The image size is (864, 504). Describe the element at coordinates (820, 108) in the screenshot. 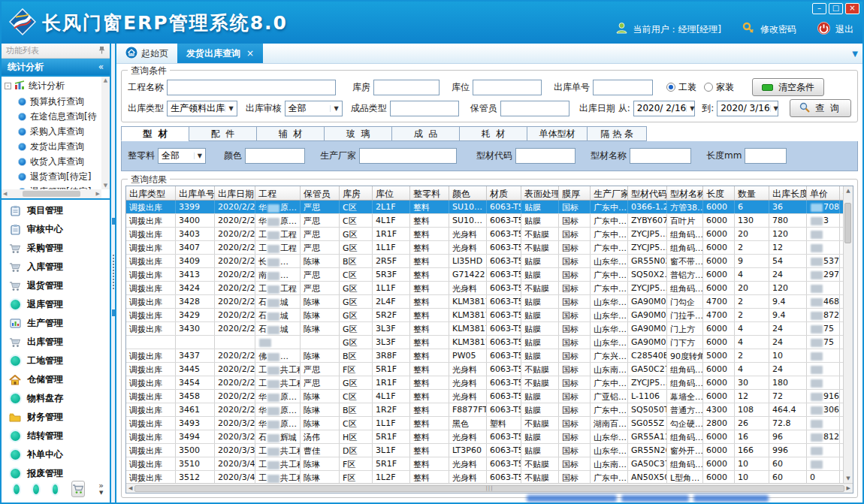

I see `search-button: 查 询` at that location.